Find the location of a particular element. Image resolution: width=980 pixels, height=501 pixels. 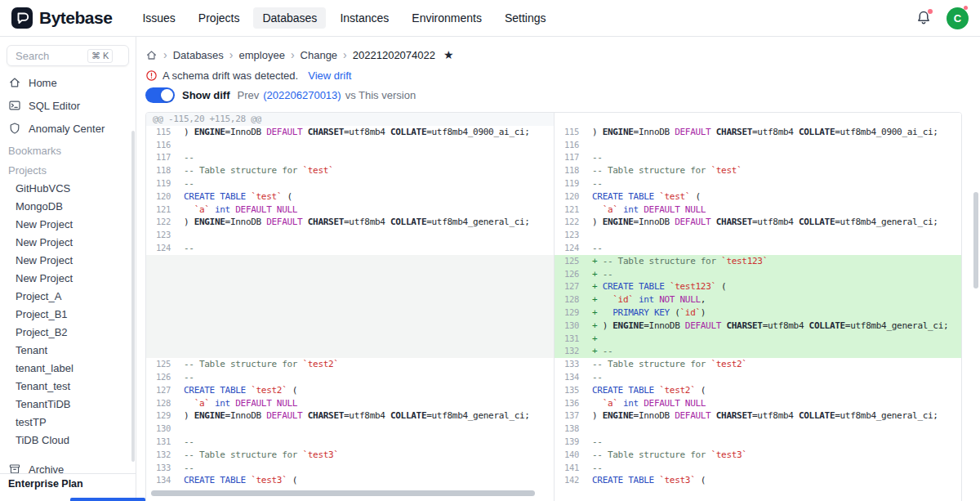

sidebar-item-label: Anomaly Center is located at coordinates (67, 129).